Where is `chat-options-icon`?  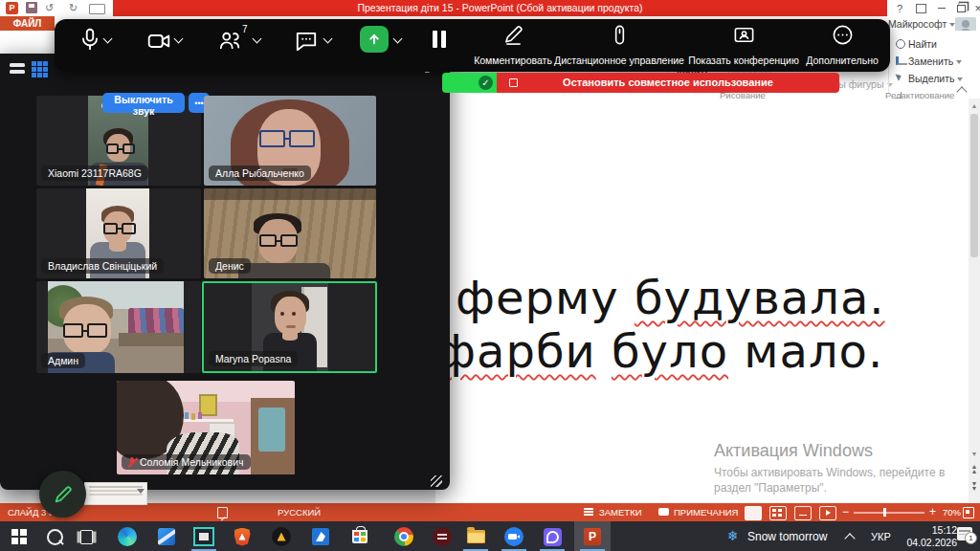 chat-options-icon is located at coordinates (328, 39).